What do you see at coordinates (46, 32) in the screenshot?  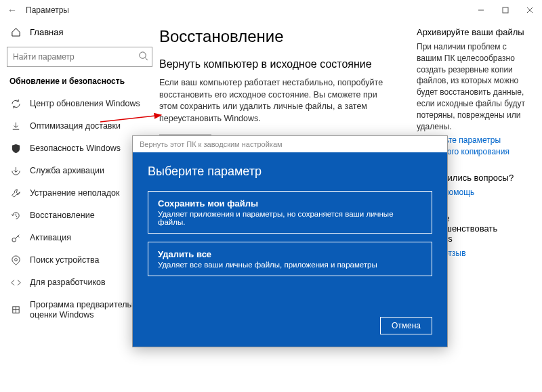 I see `home-label: Главная` at bounding box center [46, 32].